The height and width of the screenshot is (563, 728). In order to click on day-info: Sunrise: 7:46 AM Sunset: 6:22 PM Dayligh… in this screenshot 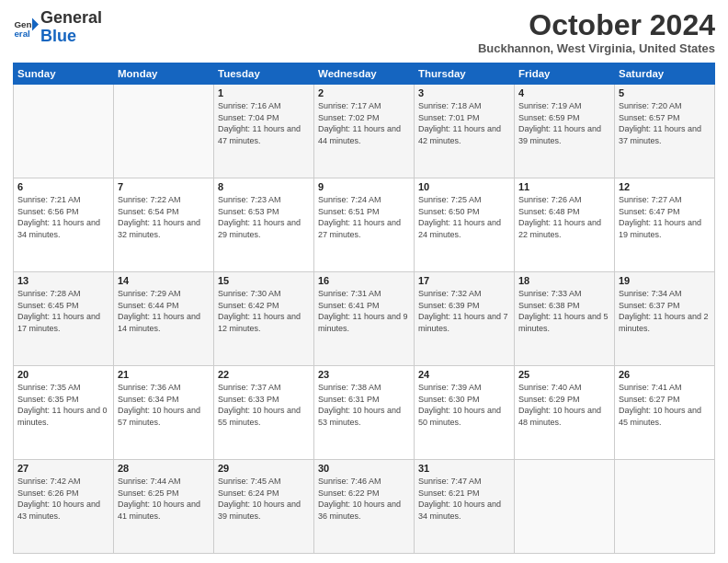, I will do `click(364, 499)`.